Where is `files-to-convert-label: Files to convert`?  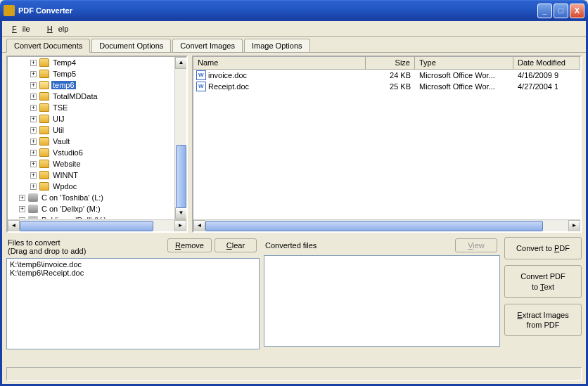 files-to-convert-label: Files to convert is located at coordinates (87, 243).